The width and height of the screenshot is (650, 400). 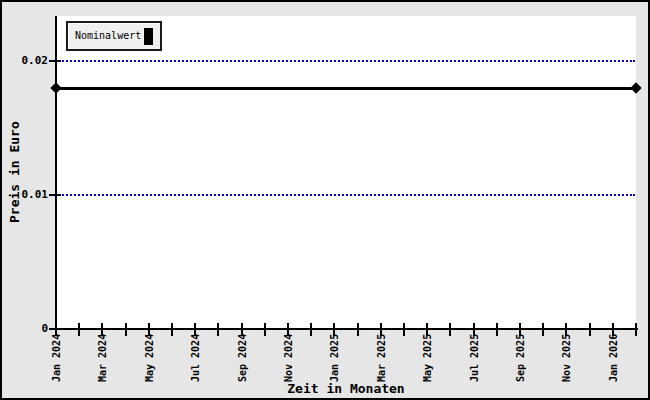 I want to click on y-axis-line, so click(x=56, y=174).